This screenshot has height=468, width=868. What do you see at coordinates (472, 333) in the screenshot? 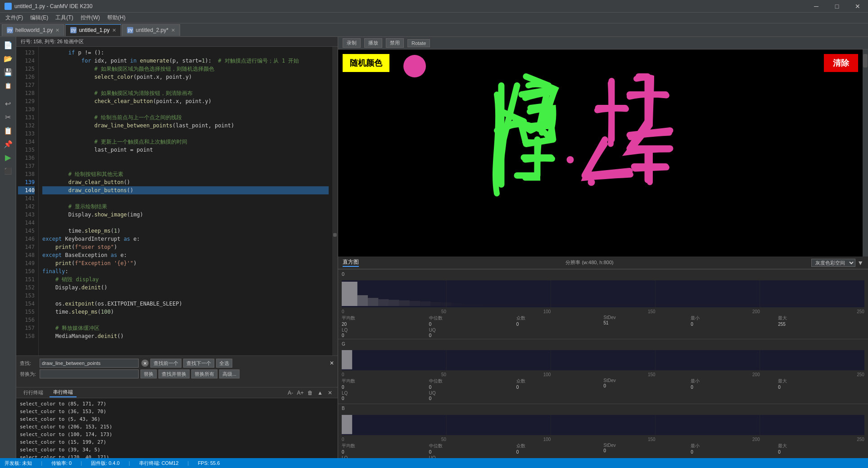
I see `stat-uq-0: UQ 0` at bounding box center [472, 333].